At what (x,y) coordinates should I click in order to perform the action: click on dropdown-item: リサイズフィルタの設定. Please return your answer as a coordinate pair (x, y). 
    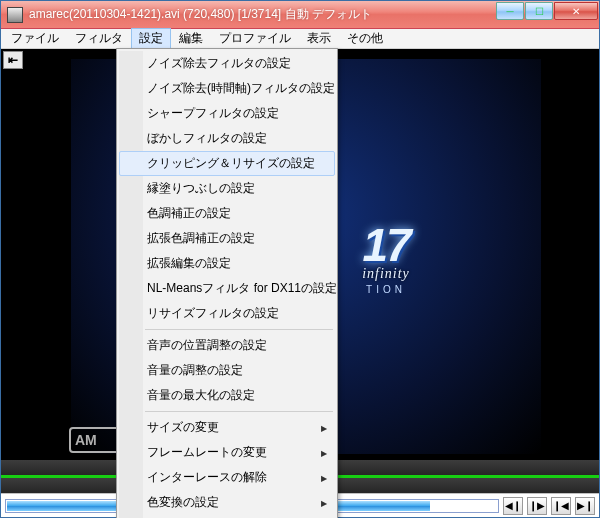
    Looking at the image, I should click on (227, 314).